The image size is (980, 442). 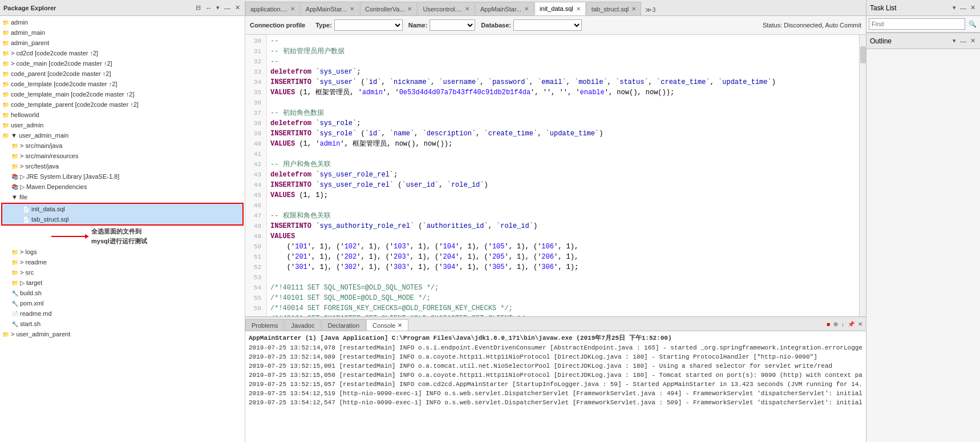 I want to click on tree-item-src: 📁> src, so click(x=122, y=272).